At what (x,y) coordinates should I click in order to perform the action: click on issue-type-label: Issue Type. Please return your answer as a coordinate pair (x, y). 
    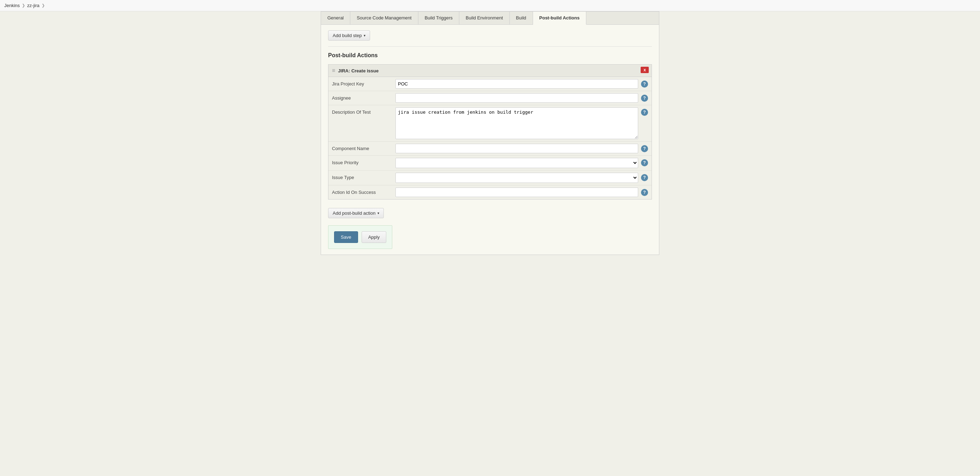
    Looking at the image, I should click on (364, 177).